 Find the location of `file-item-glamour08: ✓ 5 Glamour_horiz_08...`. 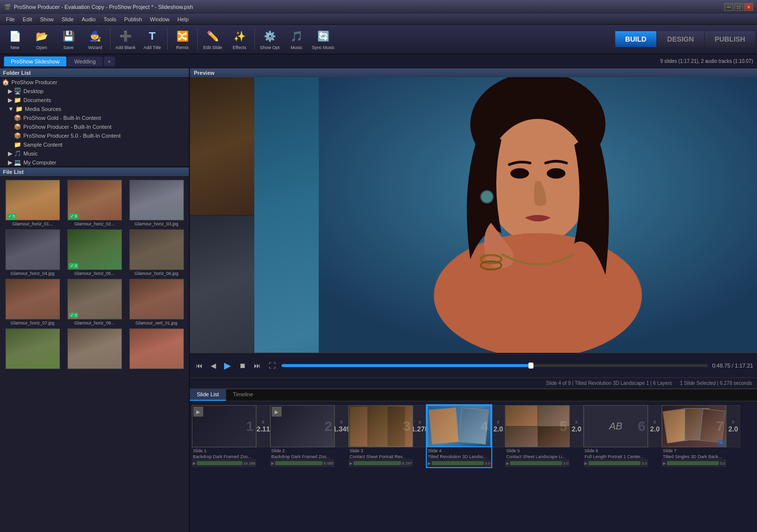

file-item-glamour08: ✓ 5 Glamour_horiz_08... is located at coordinates (94, 302).